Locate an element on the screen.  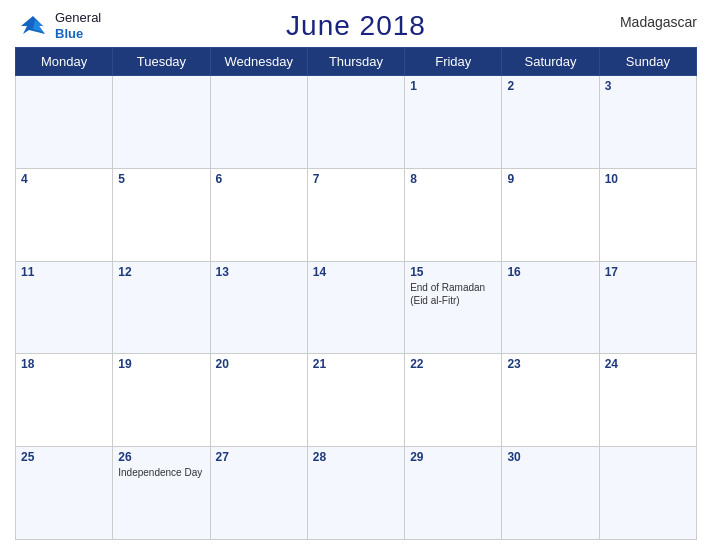
day-number: 8 is located at coordinates (453, 179).